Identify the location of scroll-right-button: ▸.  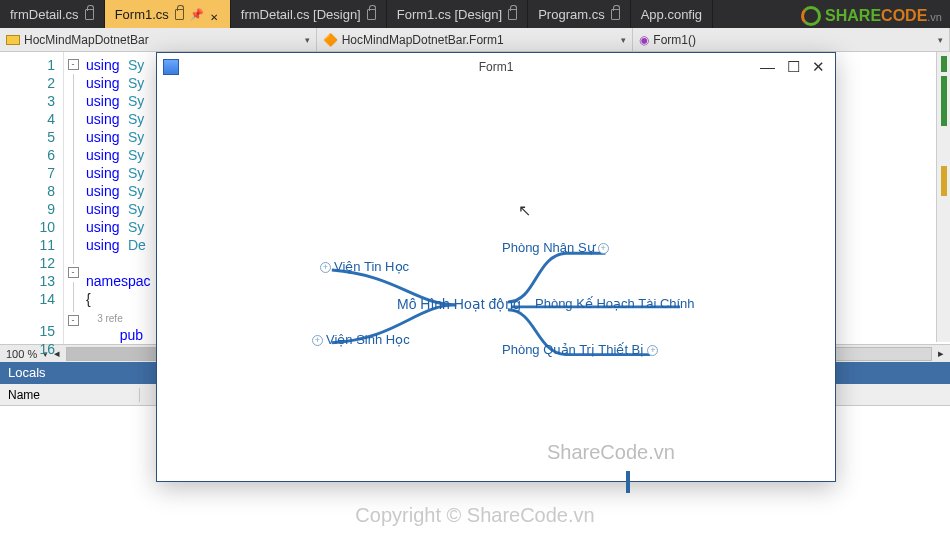
(941, 354).